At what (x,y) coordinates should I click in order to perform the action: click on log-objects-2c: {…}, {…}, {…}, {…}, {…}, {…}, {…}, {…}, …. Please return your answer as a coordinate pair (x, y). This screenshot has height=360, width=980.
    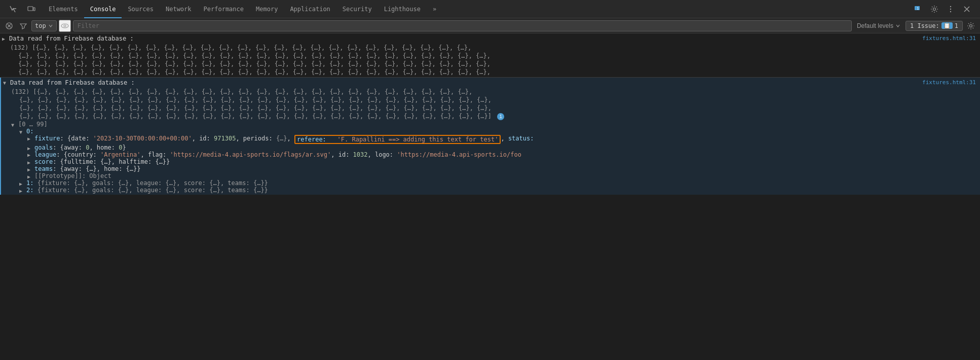
    Looking at the image, I should click on (491, 108).